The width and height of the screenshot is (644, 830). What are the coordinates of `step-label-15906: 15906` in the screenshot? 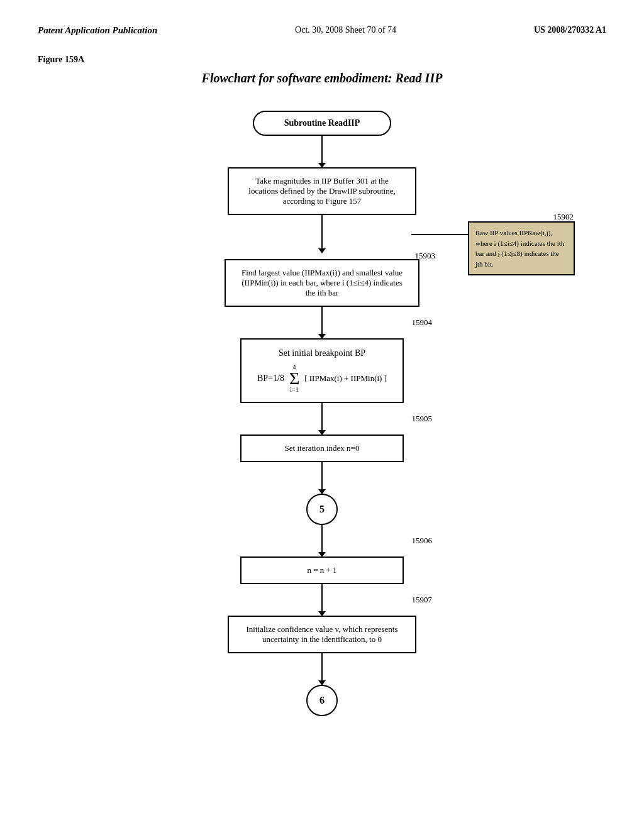 It's located at (423, 541).